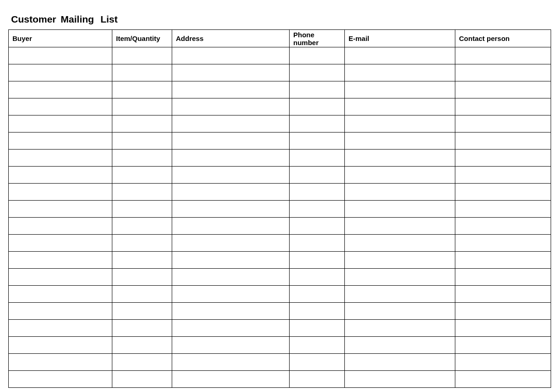 The height and width of the screenshot is (392, 558). I want to click on table-header-row: Buyer Item/Quantity Address Phone number…, so click(280, 39).